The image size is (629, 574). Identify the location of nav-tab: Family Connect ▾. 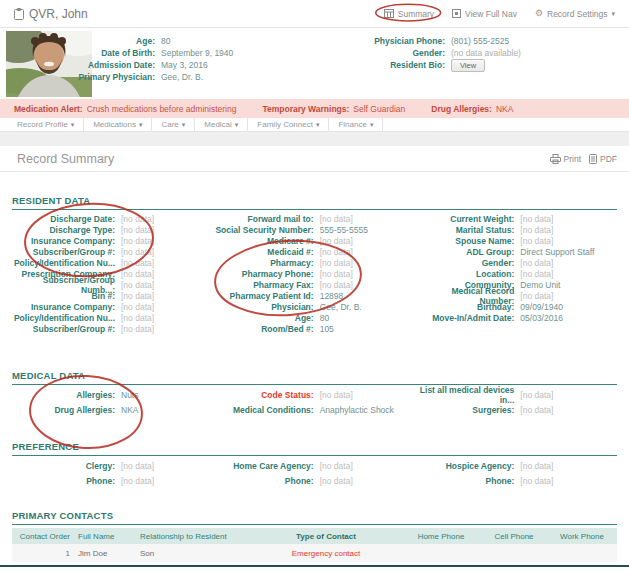
(288, 124).